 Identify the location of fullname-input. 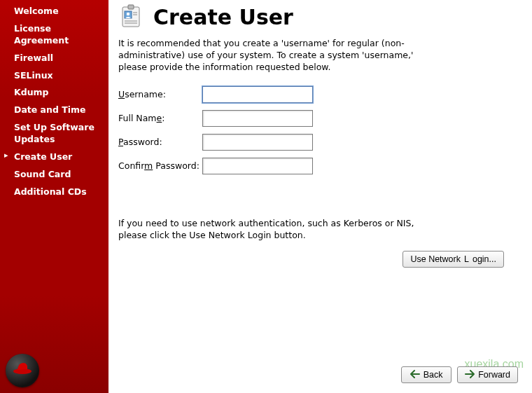
(258, 118).